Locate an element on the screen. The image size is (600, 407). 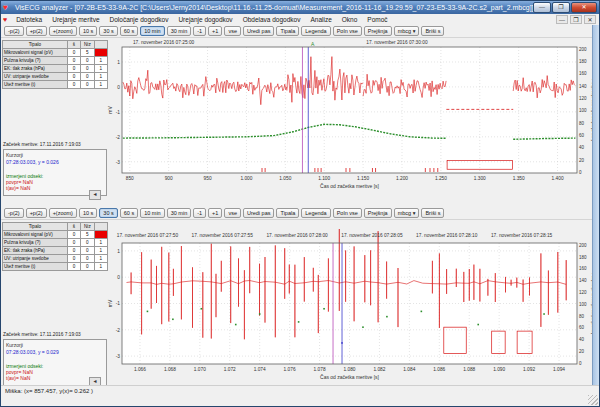
svg-text: 1.072 is located at coordinates (230, 370).